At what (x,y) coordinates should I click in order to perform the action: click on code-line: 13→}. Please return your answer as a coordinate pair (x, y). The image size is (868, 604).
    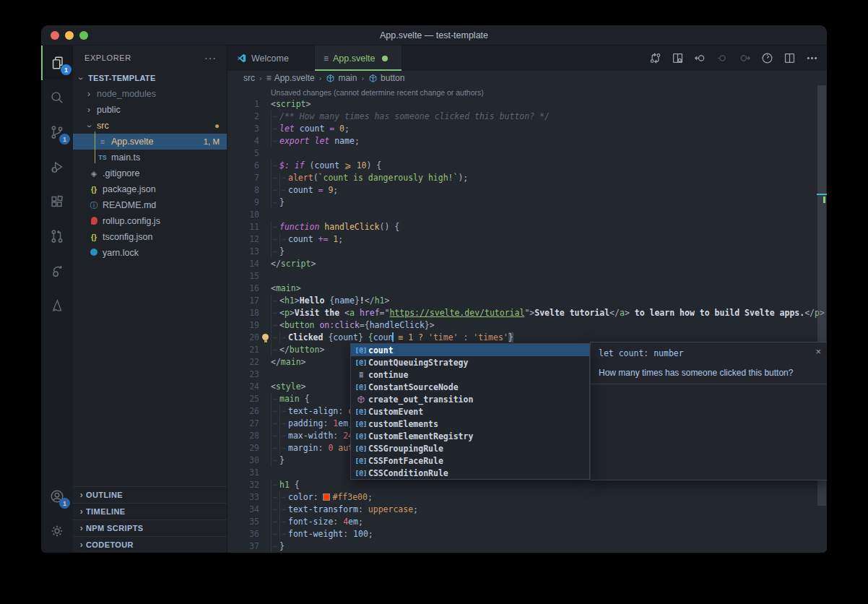
    Looking at the image, I should click on (527, 251).